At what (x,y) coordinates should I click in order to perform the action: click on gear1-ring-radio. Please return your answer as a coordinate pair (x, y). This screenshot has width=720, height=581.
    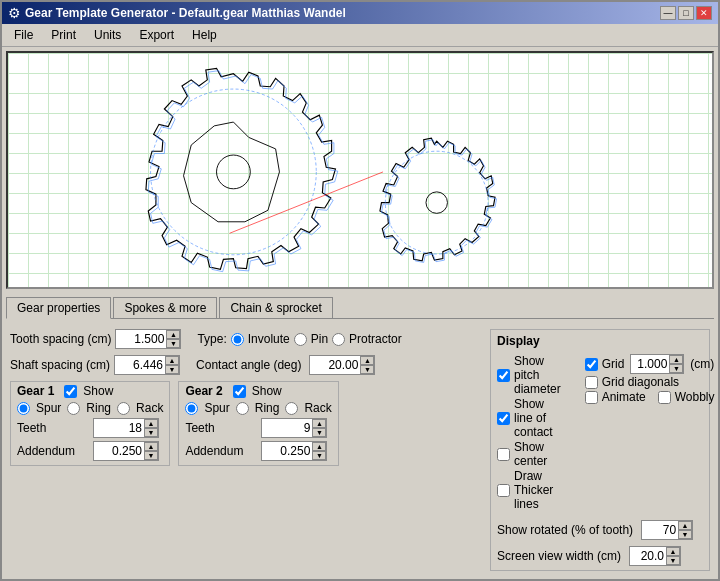
    Looking at the image, I should click on (74, 408).